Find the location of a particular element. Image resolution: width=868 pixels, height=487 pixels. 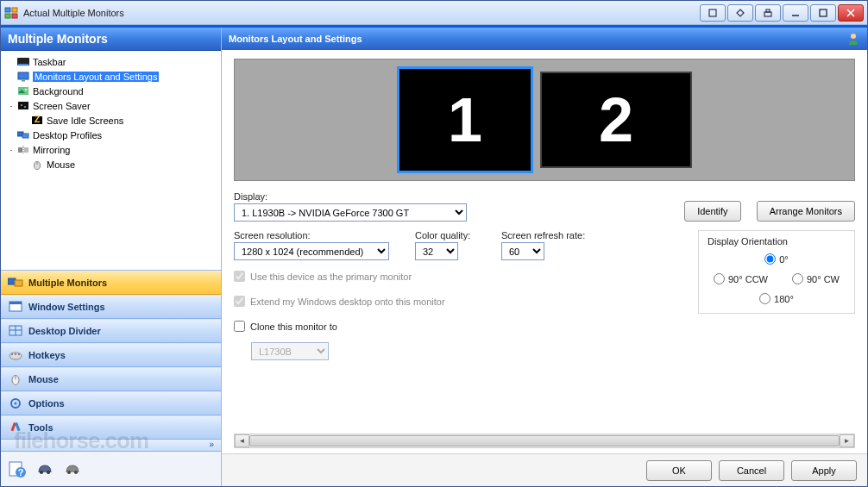

orientation-90ccw: 90° CCW is located at coordinates (740, 279).